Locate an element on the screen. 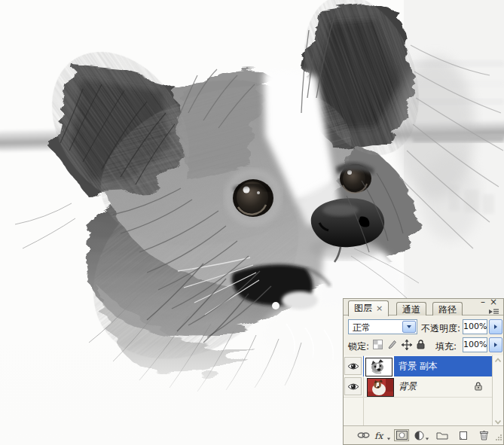 The width and height of the screenshot is (504, 445). opacity-label: 不透明度: is located at coordinates (441, 328).